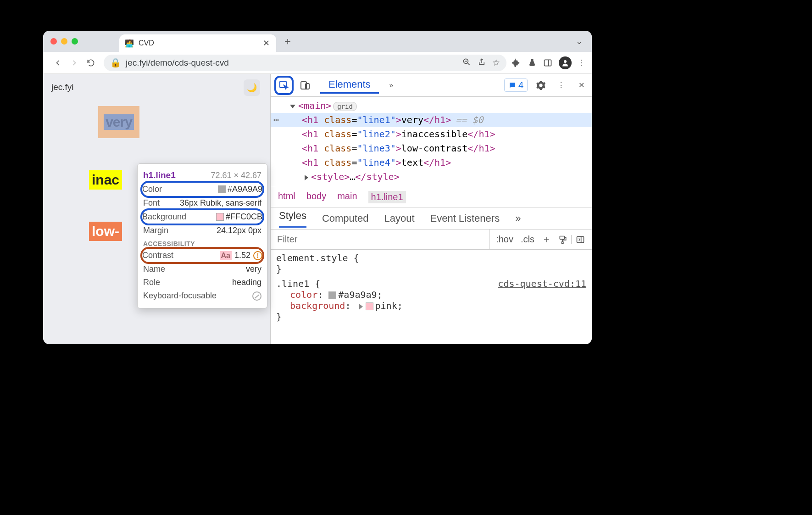  What do you see at coordinates (64, 41) in the screenshot?
I see `minimize-window-icon` at bounding box center [64, 41].